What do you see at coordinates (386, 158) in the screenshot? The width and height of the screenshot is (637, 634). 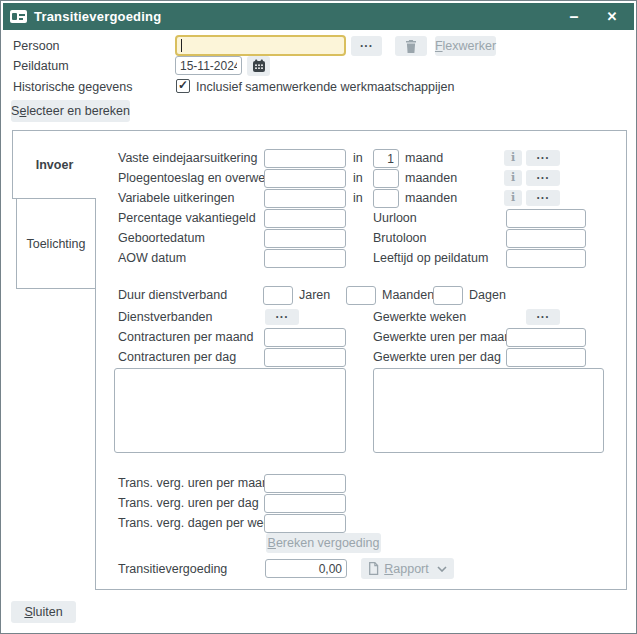 I see `vaste-eindejaarsuitkering-maanden-input` at bounding box center [386, 158].